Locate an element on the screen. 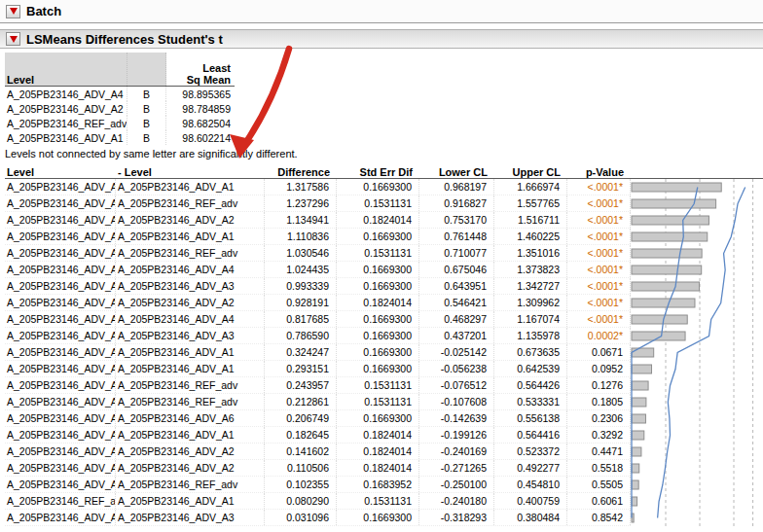 Image resolution: width=763 pixels, height=532 pixels. lsmeans-red-triangle-menu-button is located at coordinates (14, 39).